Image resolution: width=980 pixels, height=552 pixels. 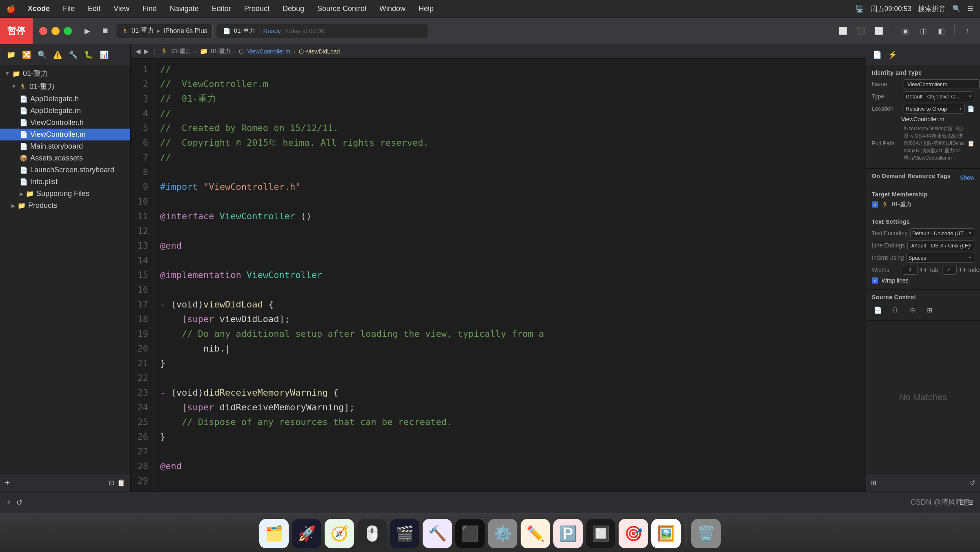 What do you see at coordinates (65, 122) in the screenshot?
I see `tree-item-viewcontroller-h: 📄 ViewController.h` at bounding box center [65, 122].